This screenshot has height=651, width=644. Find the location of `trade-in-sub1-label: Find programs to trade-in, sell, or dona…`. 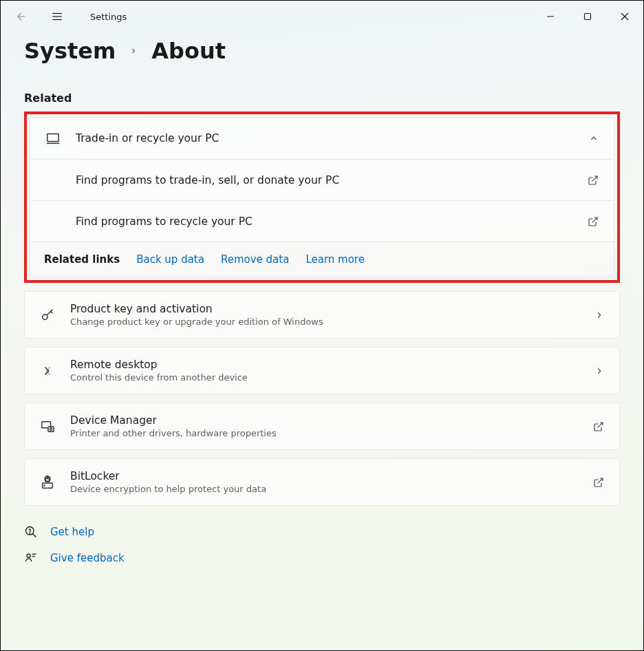

trade-in-sub1-label: Find programs to trade-in, sell, or dona… is located at coordinates (332, 180).